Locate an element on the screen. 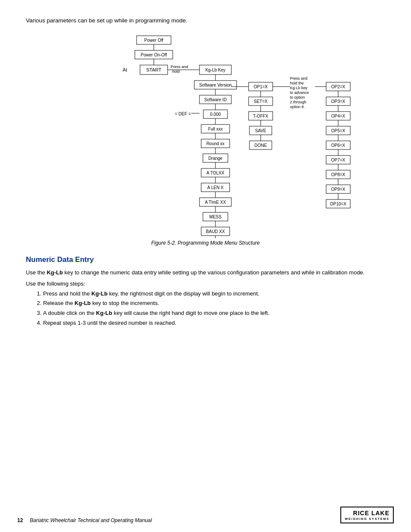 The image size is (411, 532). svg-text: OP1=X is located at coordinates (261, 87).